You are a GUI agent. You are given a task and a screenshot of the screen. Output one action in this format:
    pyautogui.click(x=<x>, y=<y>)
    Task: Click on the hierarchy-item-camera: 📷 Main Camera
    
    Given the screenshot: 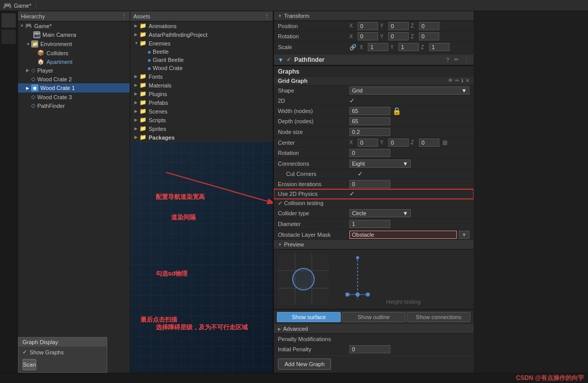 What is the action you would take?
    pyautogui.click(x=74, y=35)
    